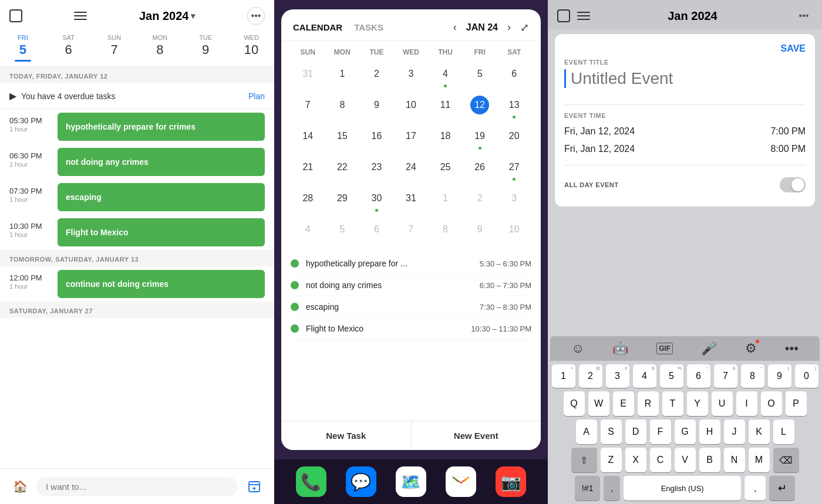 This screenshot has height=504, width=822. Describe the element at coordinates (369, 27) in the screenshot. I see `tab-tasks: TASKS` at that location.